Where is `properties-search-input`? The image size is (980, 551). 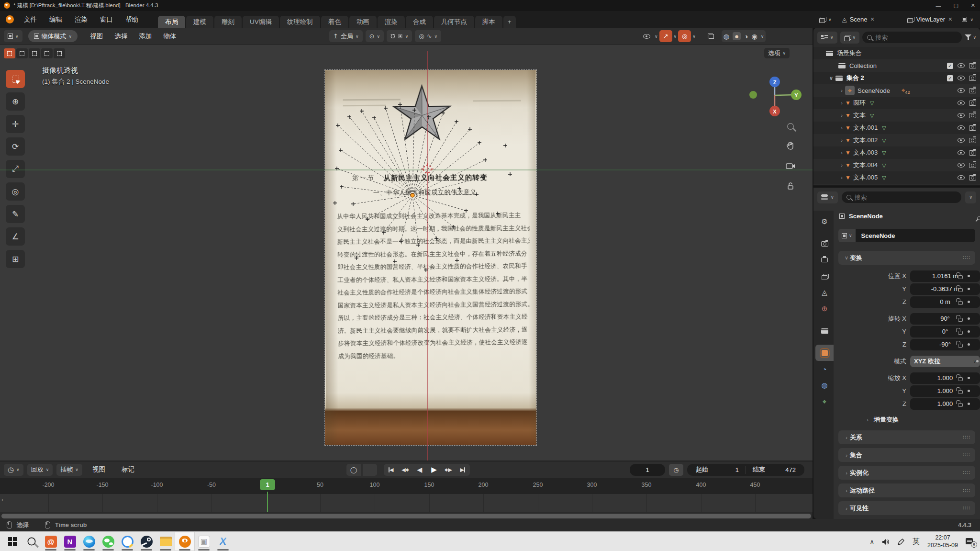 properties-search-input is located at coordinates (906, 197).